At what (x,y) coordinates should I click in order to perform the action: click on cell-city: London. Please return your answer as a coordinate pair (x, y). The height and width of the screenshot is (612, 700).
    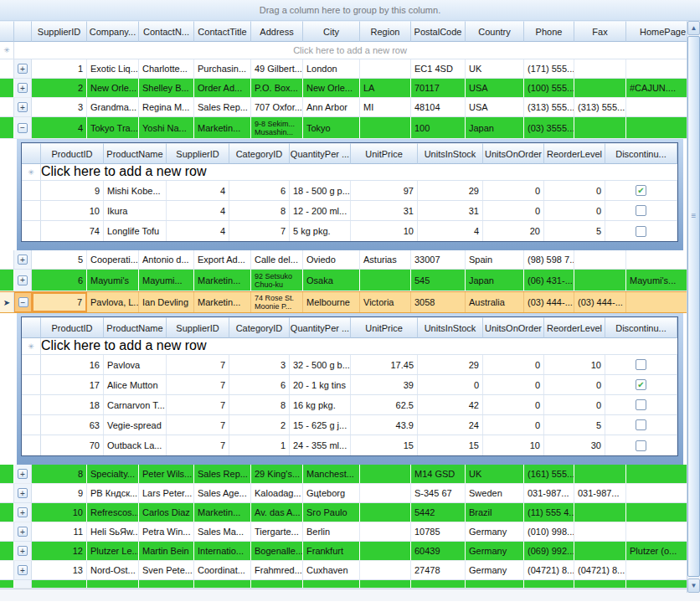
    Looking at the image, I should click on (332, 69).